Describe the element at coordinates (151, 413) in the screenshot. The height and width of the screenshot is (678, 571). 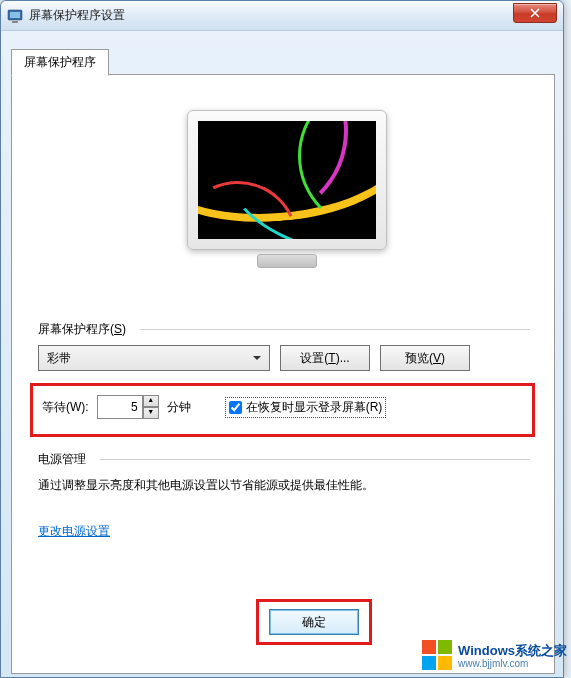
I see `wait-spin-down: ▼` at that location.